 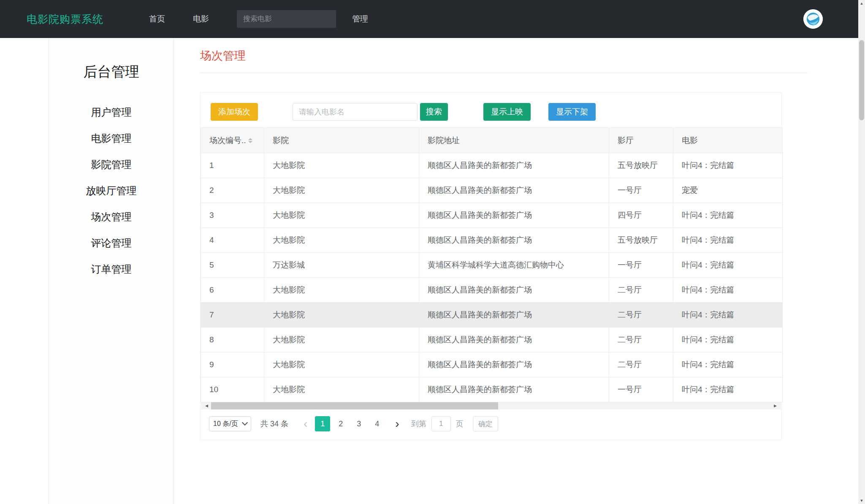 What do you see at coordinates (460, 424) in the screenshot?
I see `goto-unit: 页` at bounding box center [460, 424].